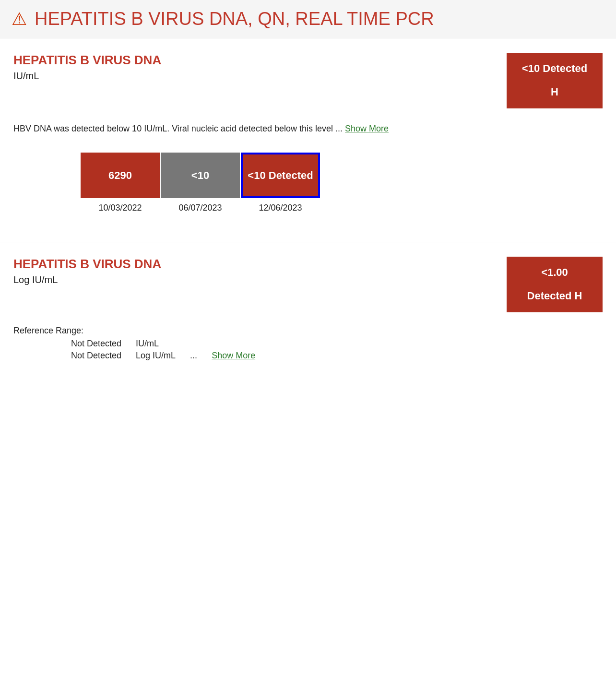 The width and height of the screenshot is (616, 687). What do you see at coordinates (178, 129) in the screenshot?
I see `note-content-1: HBV DNA was detected below 10 IU/mL. Vir…` at bounding box center [178, 129].